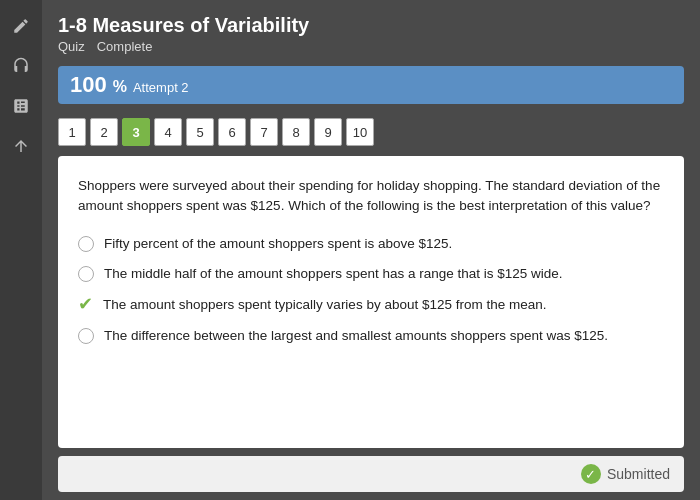  Describe the element at coordinates (161, 88) in the screenshot. I see `score-attempt: Attempt 2` at that location.